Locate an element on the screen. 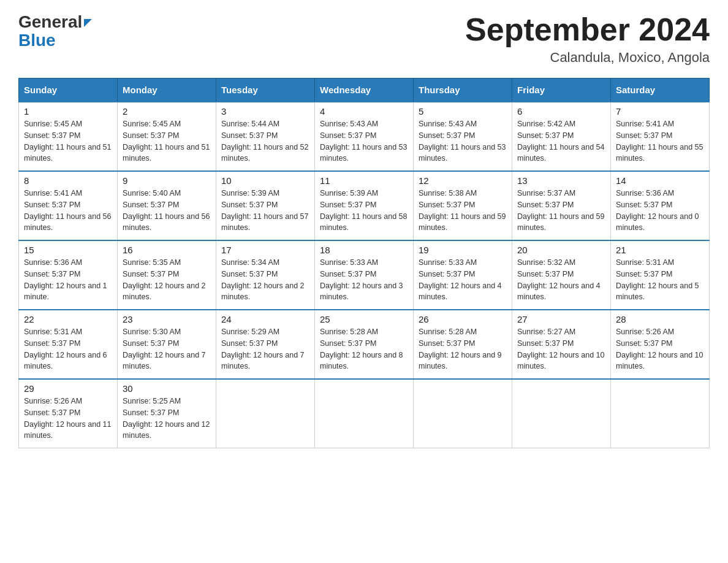 The height and width of the screenshot is (563, 728). calendar-day-cell: 15 Sunrise: 5:36 AMSunset: 5:37 PMDaylig… is located at coordinates (69, 275).